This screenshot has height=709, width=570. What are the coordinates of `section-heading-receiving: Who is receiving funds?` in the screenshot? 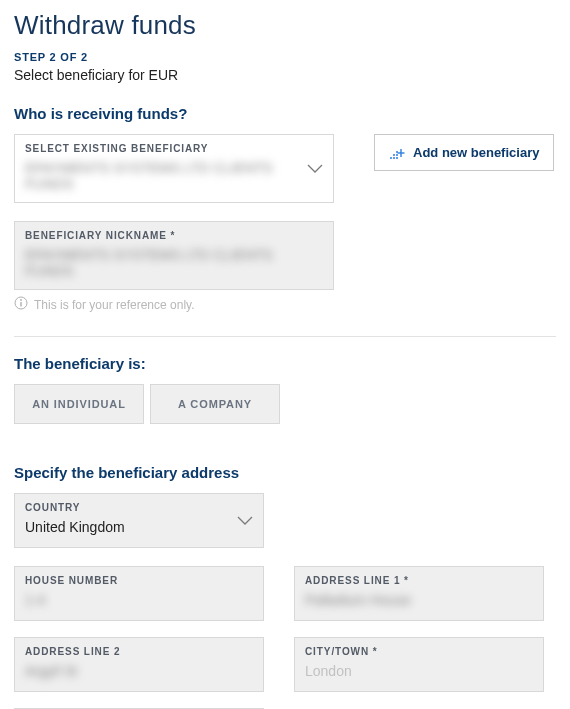 It's located at (285, 114).